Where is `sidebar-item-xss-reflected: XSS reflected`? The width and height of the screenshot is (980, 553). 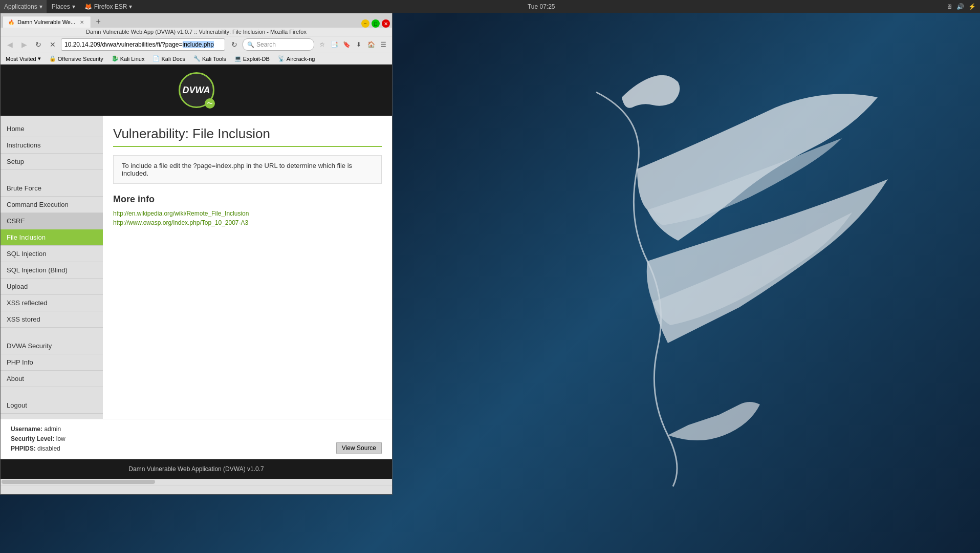
sidebar-item-xss-reflected: XSS reflected is located at coordinates (52, 303).